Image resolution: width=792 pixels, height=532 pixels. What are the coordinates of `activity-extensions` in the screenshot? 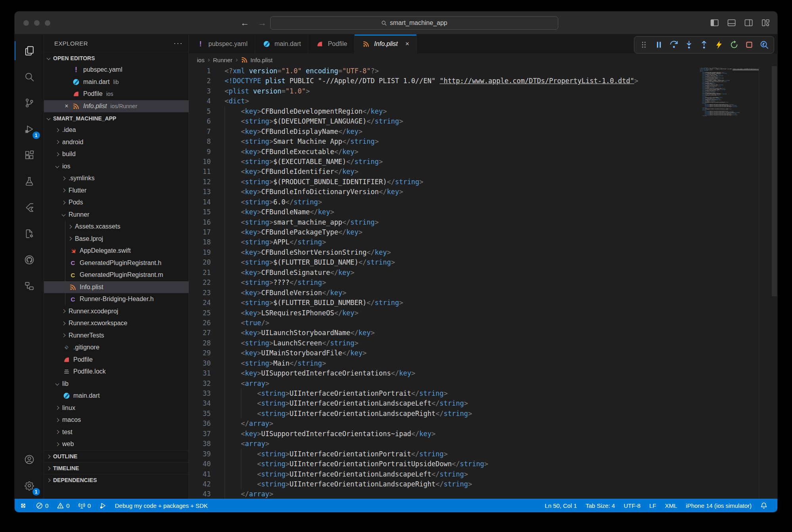 It's located at (29, 155).